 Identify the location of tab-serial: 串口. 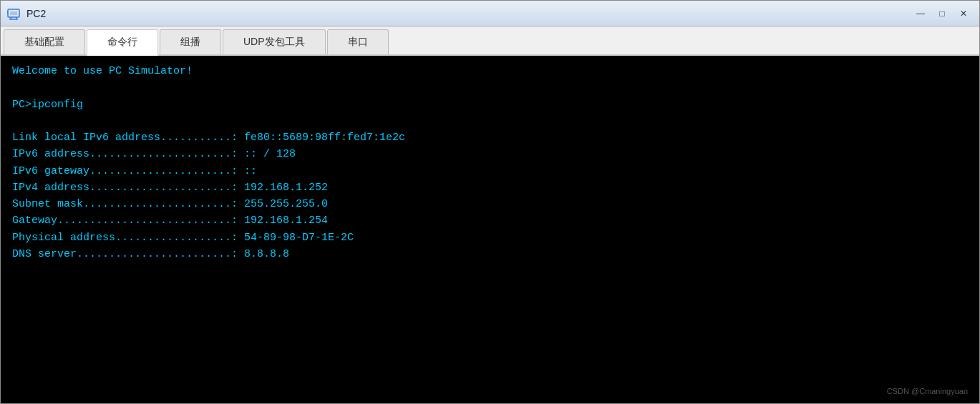
(358, 41).